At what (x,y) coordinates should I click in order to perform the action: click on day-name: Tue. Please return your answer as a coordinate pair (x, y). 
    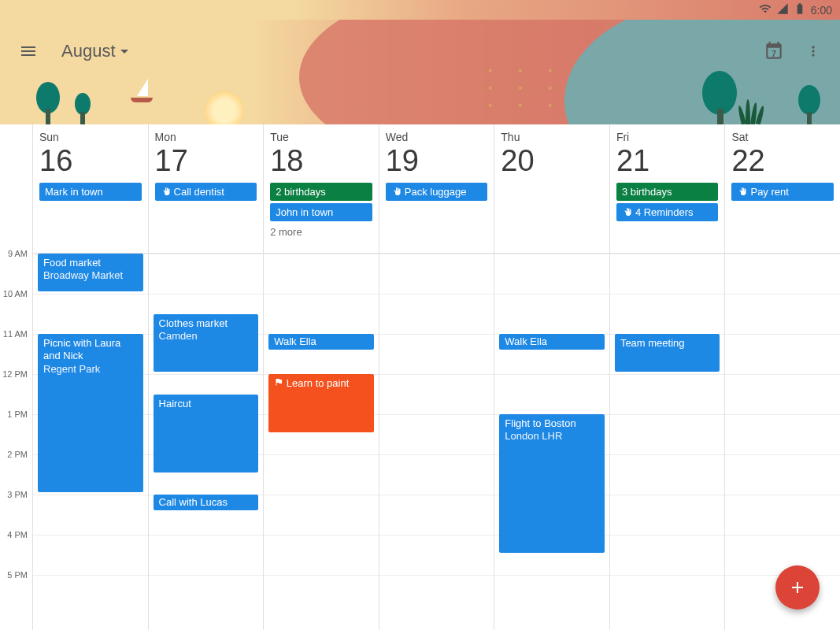
    Looking at the image, I should click on (322, 137).